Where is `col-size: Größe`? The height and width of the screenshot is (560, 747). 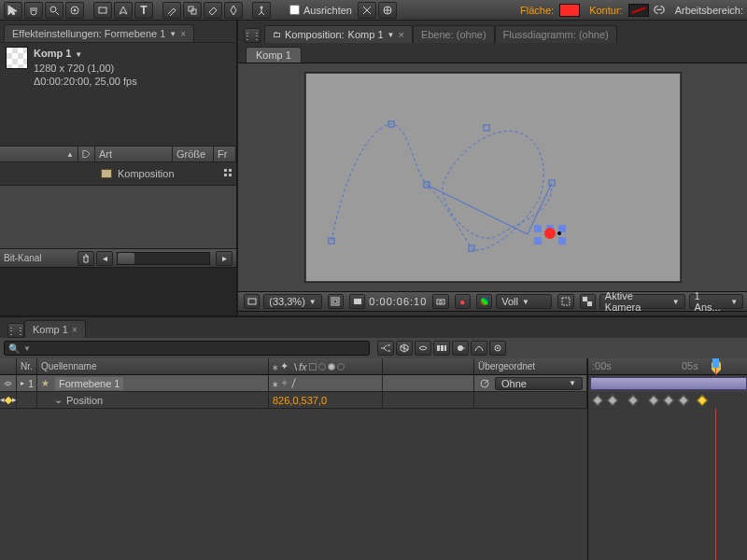
col-size: Größe is located at coordinates (193, 154).